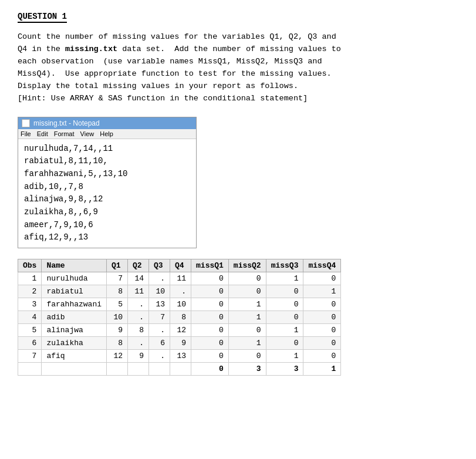 Image resolution: width=476 pixels, height=459 pixels. What do you see at coordinates (30, 330) in the screenshot?
I see `cell-obs: 5` at bounding box center [30, 330].